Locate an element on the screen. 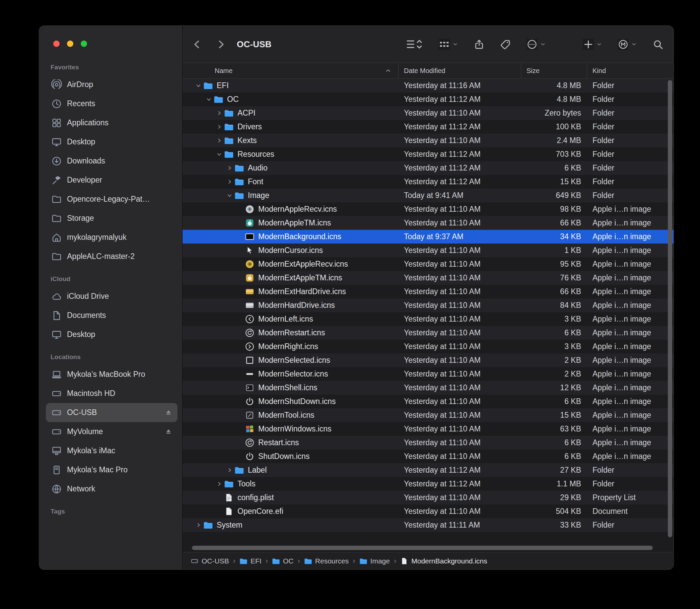 The image size is (700, 609). file-row-tools: ToolsYesterday at 11:12 AM1.1 MBFolder is located at coordinates (428, 484).